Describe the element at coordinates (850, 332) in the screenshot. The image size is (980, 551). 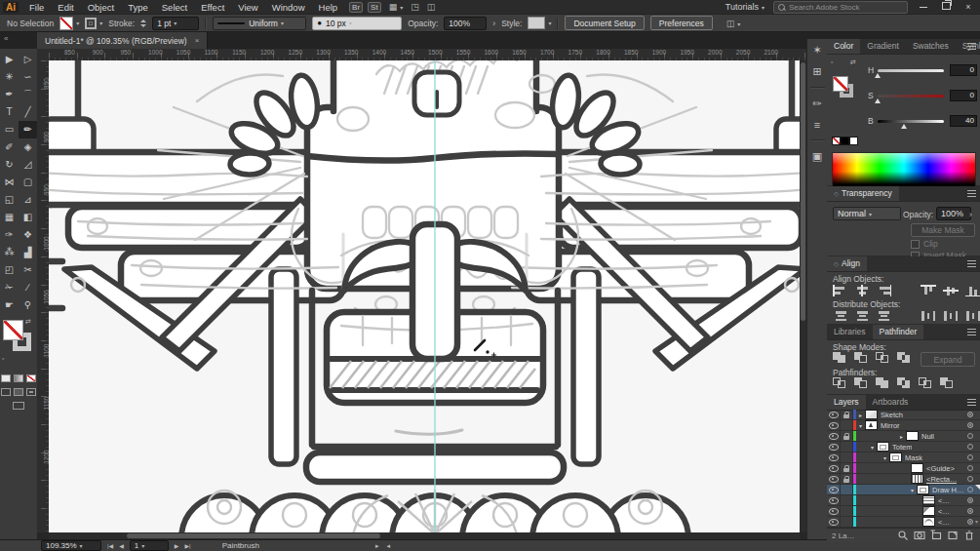
I see `tab-libraries: Libraries` at that location.